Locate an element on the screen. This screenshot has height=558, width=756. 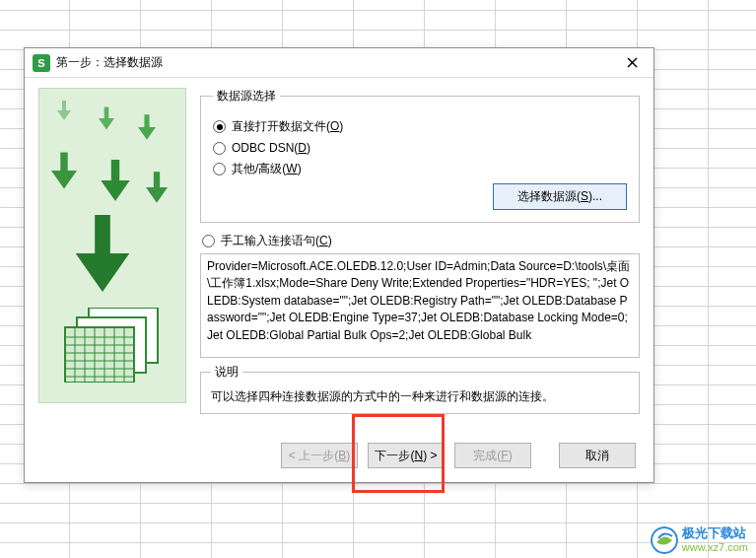
radio-manual-connection: 手工输入连接语句(C) is located at coordinates (421, 241).